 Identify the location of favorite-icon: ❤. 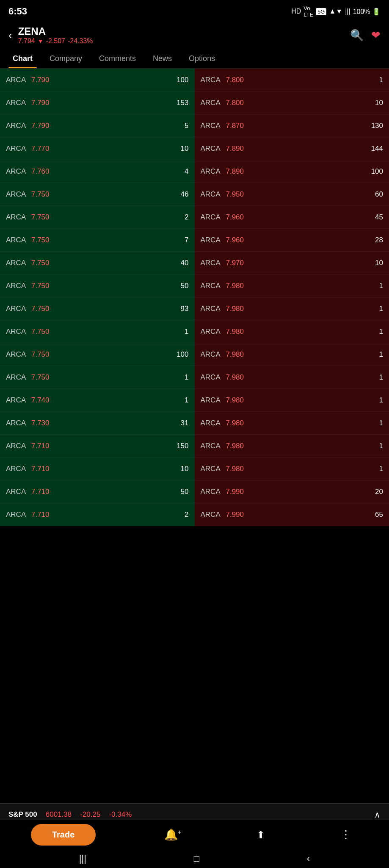
(376, 36).